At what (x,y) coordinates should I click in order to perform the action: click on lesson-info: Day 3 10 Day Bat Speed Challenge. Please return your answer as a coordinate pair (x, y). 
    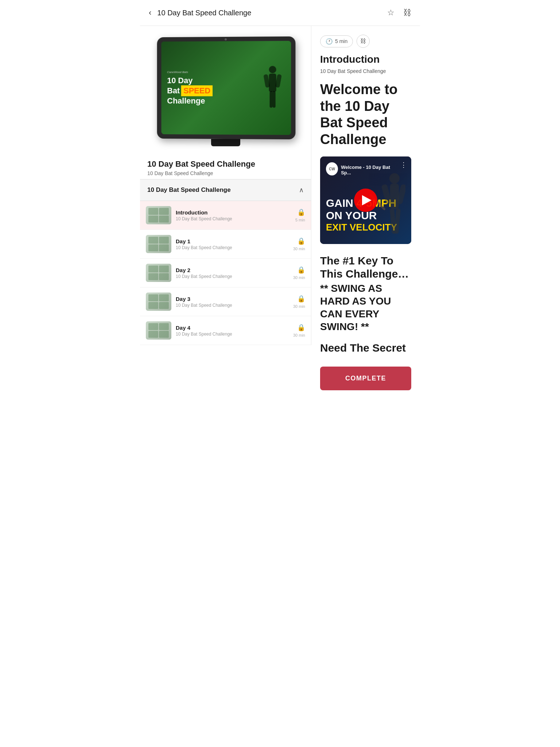
    Looking at the image, I should click on (233, 302).